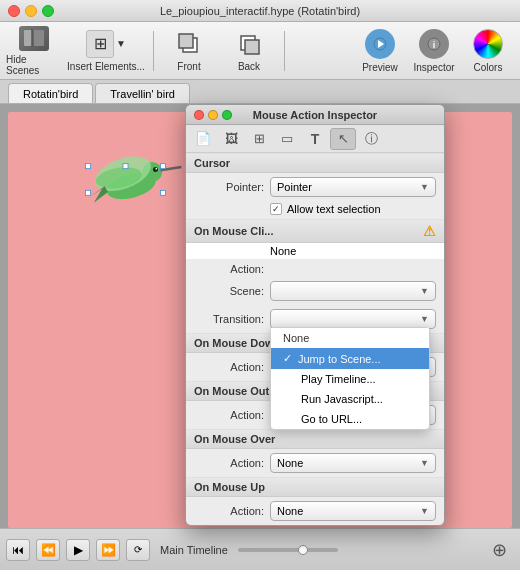 The width and height of the screenshot is (520, 570). Describe the element at coordinates (123, 182) in the screenshot. I see `hummingbird-image` at that location.